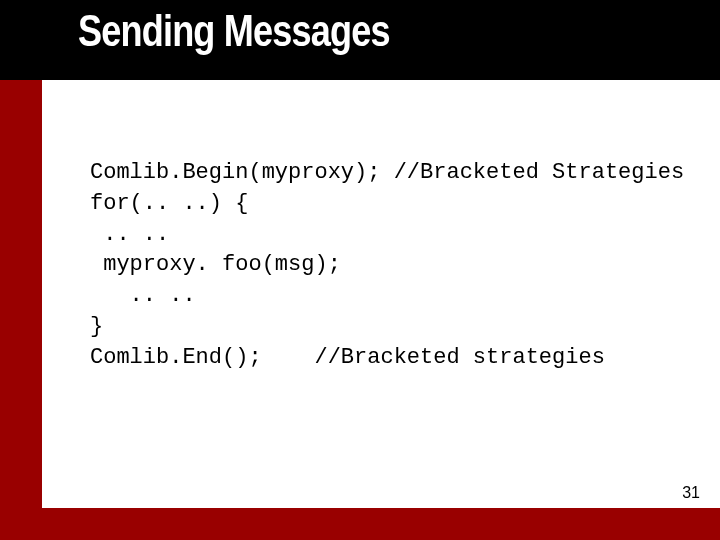  Describe the element at coordinates (387, 172) in the screenshot. I see `code-line: Comlib.Begin(myproxy); //Bracketed Strat…` at that location.